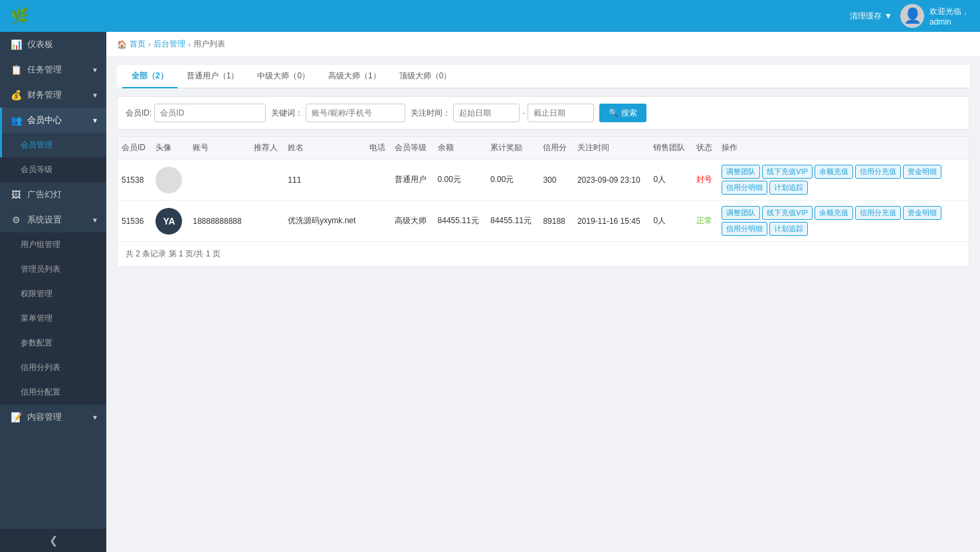 This screenshot has width=980, height=552. Describe the element at coordinates (138, 44) in the screenshot. I see `breadcrumb-home-link: 首页` at that location.